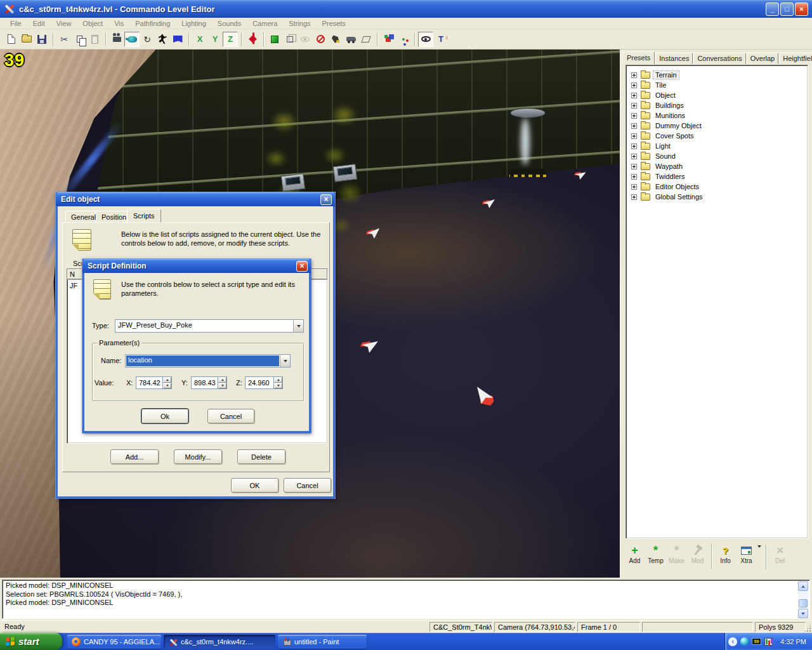 The width and height of the screenshot is (812, 650). I want to click on point-markers-icon, so click(403, 39).